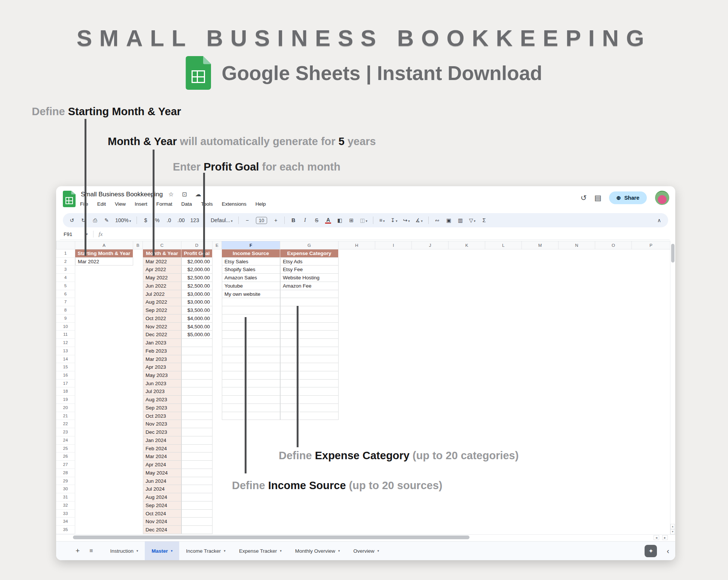  Describe the element at coordinates (394, 392) in the screenshot. I see `cell-I18` at that location.